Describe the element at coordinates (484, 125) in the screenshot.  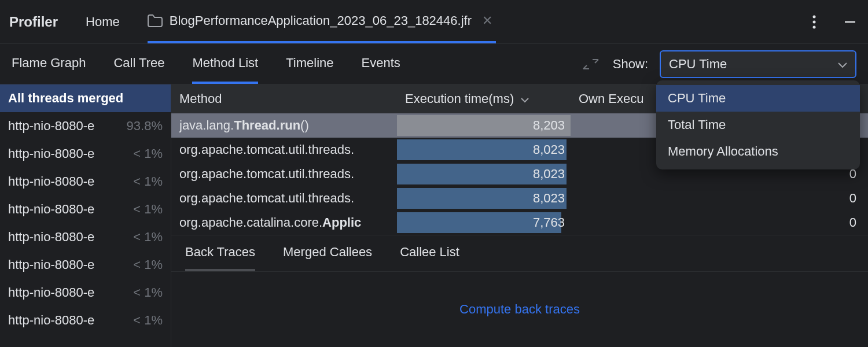
I see `exec-cell: 8,203` at that location.